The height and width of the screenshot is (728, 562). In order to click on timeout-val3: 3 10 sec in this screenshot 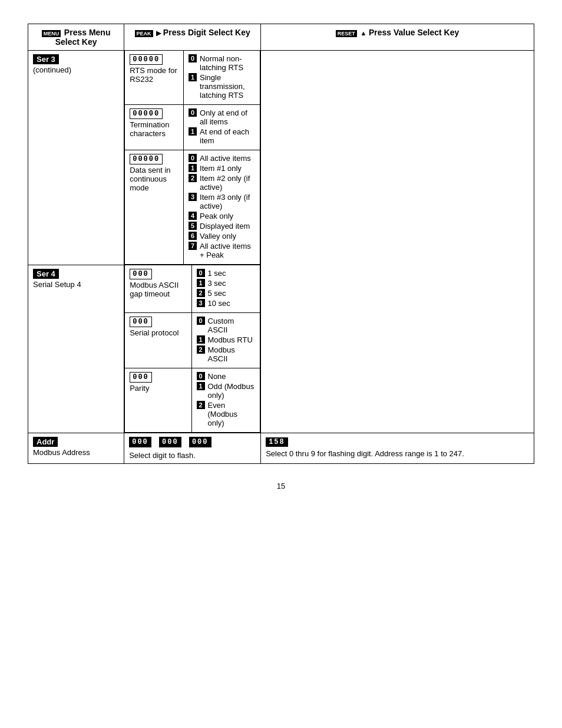, I will do `click(226, 303)`.